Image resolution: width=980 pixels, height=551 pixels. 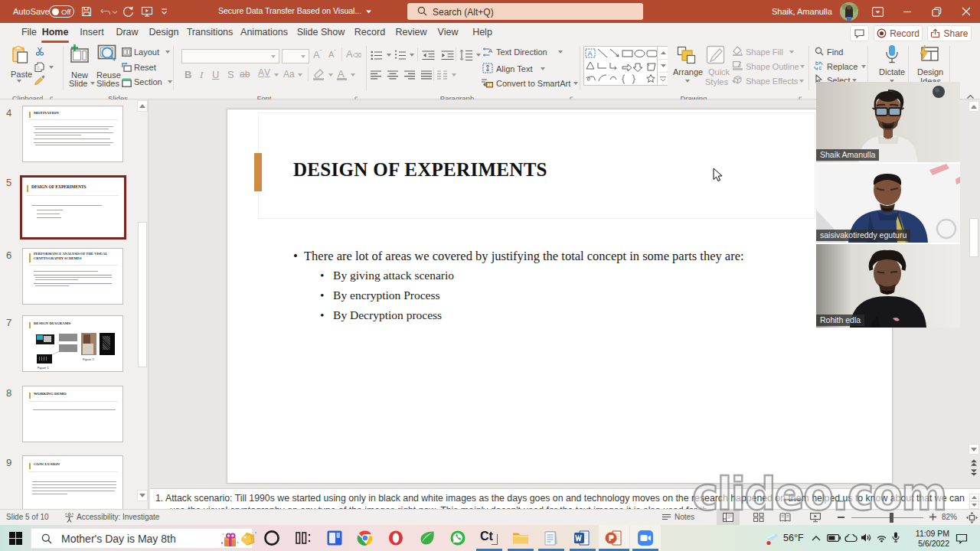 What do you see at coordinates (458, 538) in the screenshot?
I see `taskbar-whatsapp-icon` at bounding box center [458, 538].